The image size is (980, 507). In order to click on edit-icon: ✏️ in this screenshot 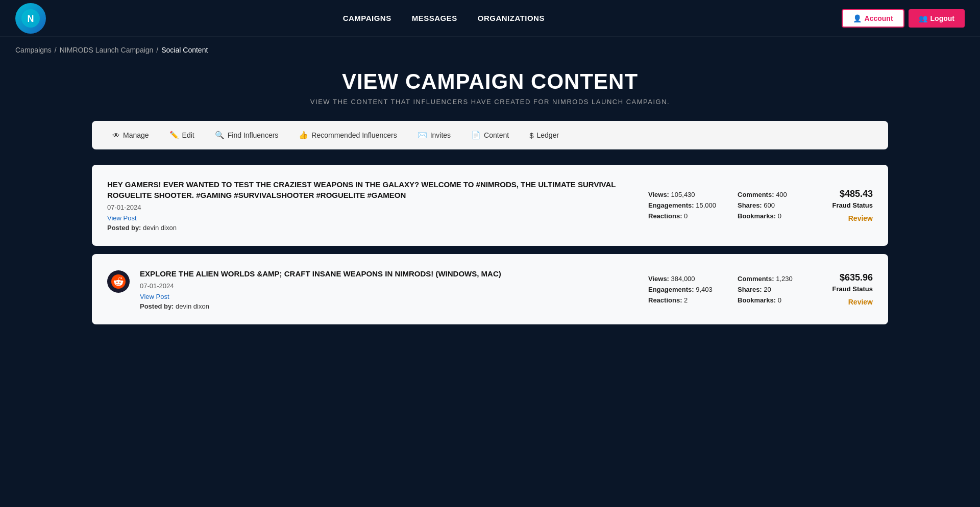, I will do `click(175, 135)`.